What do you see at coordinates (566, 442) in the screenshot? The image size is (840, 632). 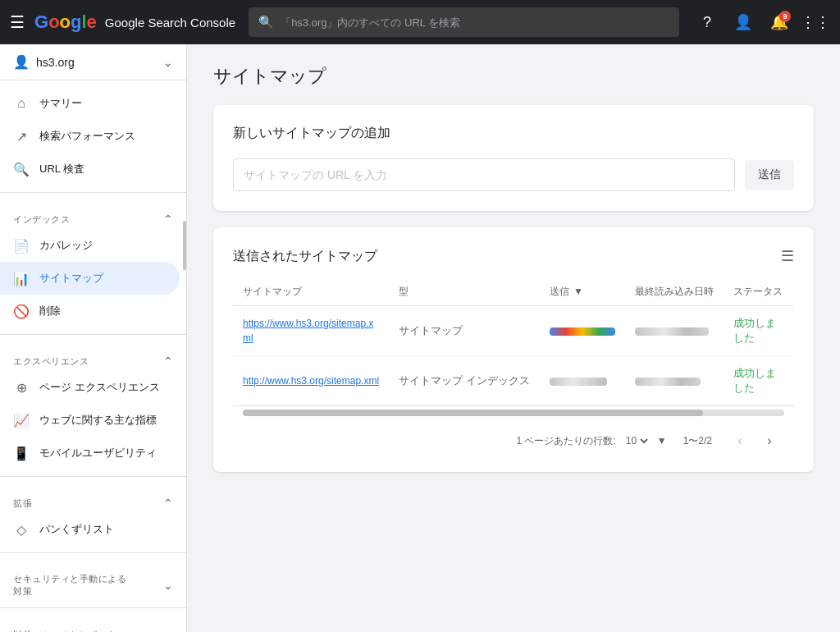 I see `rows-per-page-label: 1 ページあたりの行数:` at bounding box center [566, 442].